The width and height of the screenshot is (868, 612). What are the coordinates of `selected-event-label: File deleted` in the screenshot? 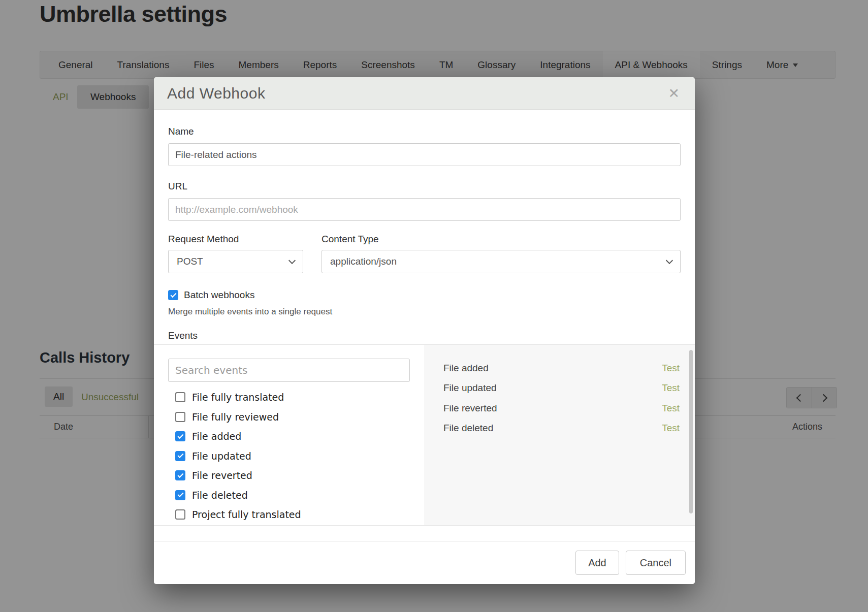 It's located at (468, 428).